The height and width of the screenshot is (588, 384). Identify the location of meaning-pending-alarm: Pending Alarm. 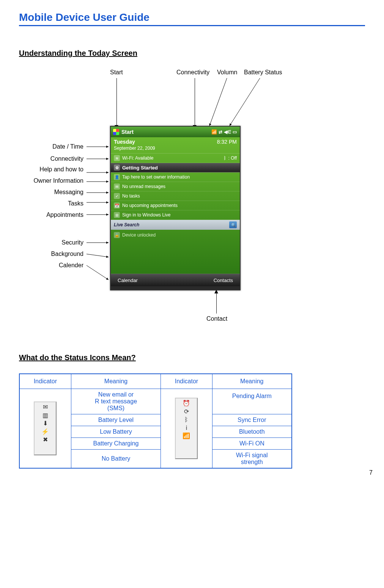
(252, 402).